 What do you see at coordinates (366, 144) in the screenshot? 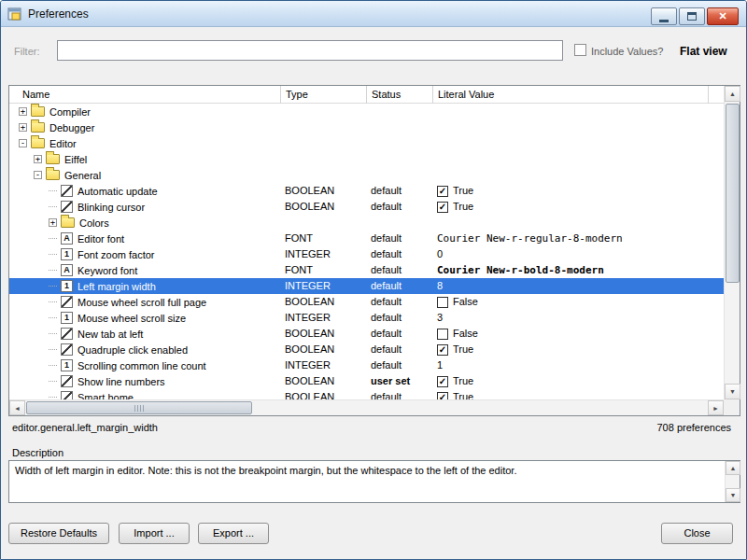
I see `tree-row: -Editor` at bounding box center [366, 144].